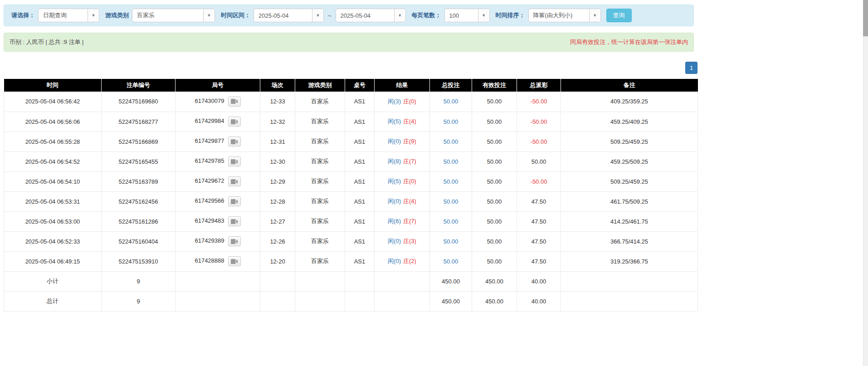 Image resolution: width=868 pixels, height=366 pixels. What do you see at coordinates (410, 161) in the screenshot?
I see `result-banker: 庄(7)` at bounding box center [410, 161].